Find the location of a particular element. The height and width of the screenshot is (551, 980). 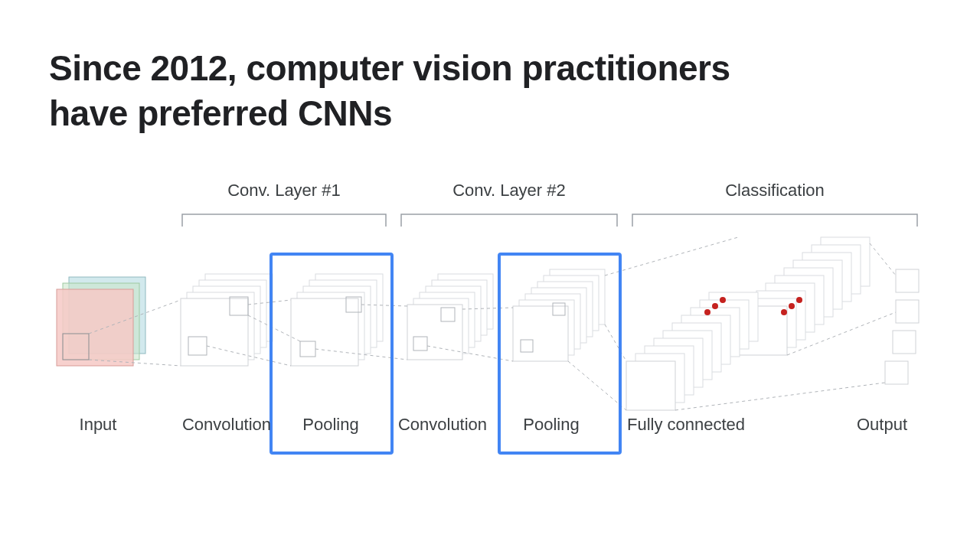

section-label-conv2: Conv. Layer #2 is located at coordinates (509, 190).